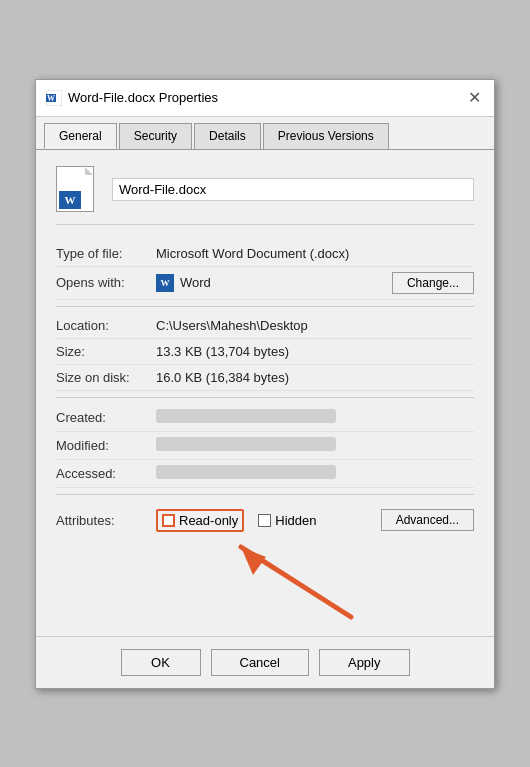  I want to click on accessed-value, so click(315, 474).